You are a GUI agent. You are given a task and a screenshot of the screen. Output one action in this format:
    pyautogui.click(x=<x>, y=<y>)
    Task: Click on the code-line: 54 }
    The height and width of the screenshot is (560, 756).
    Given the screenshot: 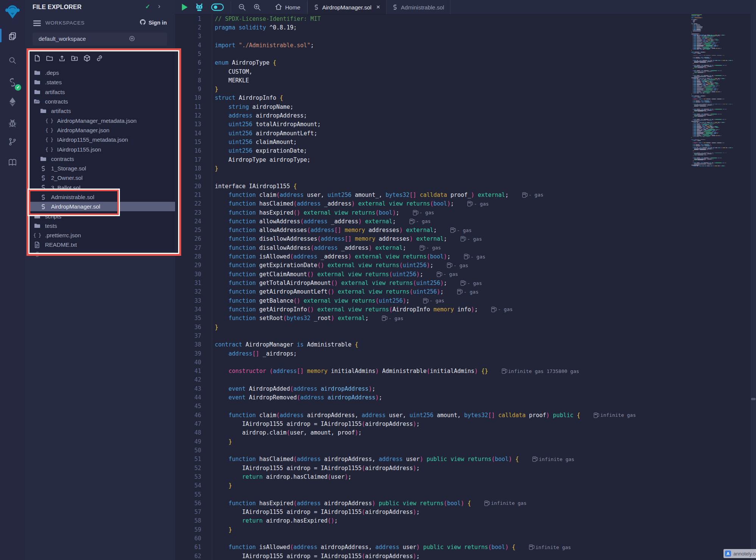 What is the action you would take?
    pyautogui.click(x=433, y=486)
    